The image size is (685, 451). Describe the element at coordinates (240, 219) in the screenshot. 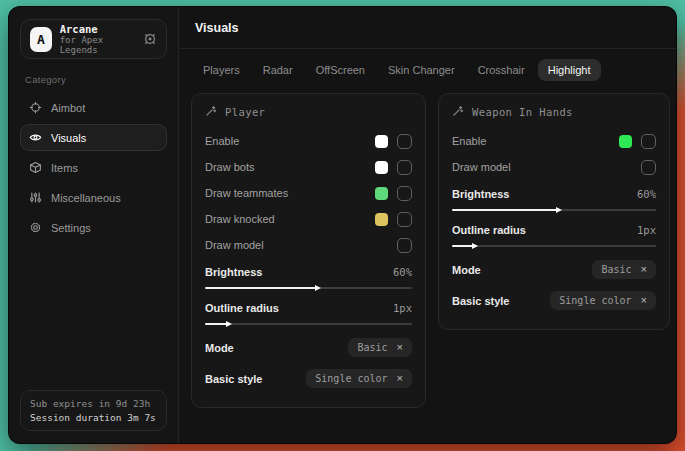

I see `toggle-label: Draw knocked` at that location.